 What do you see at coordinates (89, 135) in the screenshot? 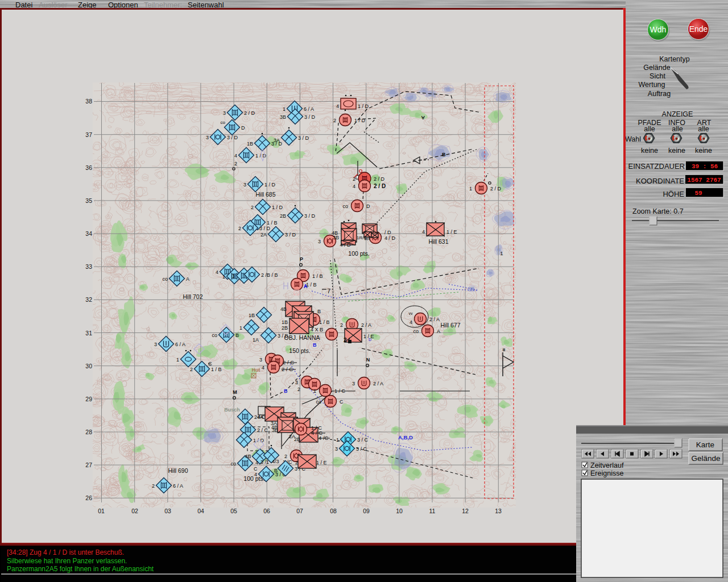
I see `svg-text: 37` at bounding box center [89, 135].